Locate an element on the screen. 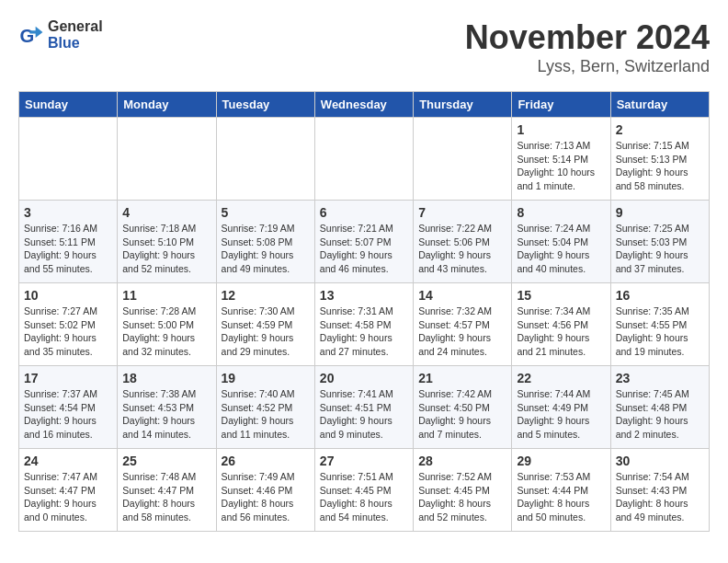 The height and width of the screenshot is (563, 728). calendar-day-cell: 19Sunrise: 7:40 AMSunset: 4:52 PMDayligh… is located at coordinates (265, 408).